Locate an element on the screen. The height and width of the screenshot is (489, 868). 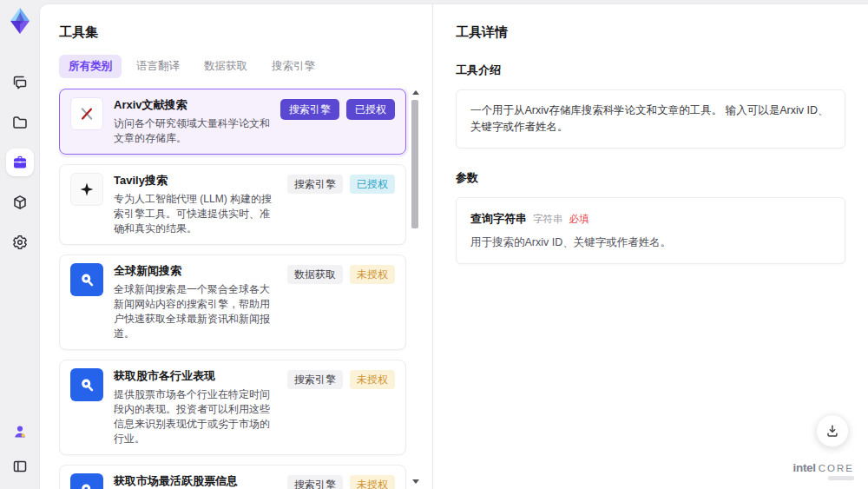
category-tabs: 所有类别语言翻译数据获取搜索引擎 is located at coordinates (240, 66).